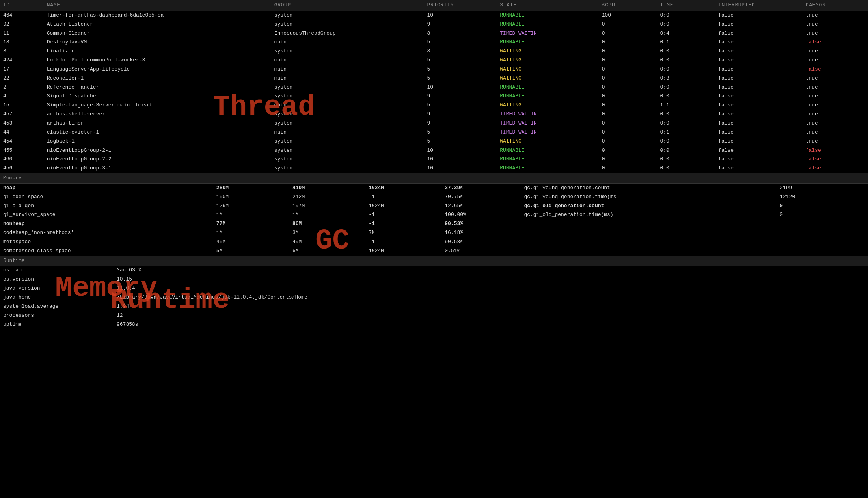 This screenshot has height=498, width=868. What do you see at coordinates (434, 114) in the screenshot?
I see `table-row: 457 arthas-shell-server system 9 TIMED_W…` at bounding box center [434, 114].